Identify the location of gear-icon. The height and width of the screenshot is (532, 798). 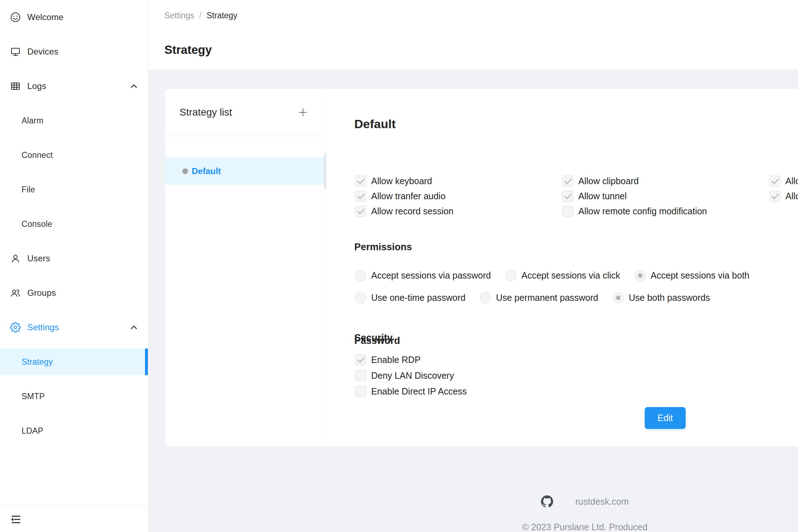
(15, 327).